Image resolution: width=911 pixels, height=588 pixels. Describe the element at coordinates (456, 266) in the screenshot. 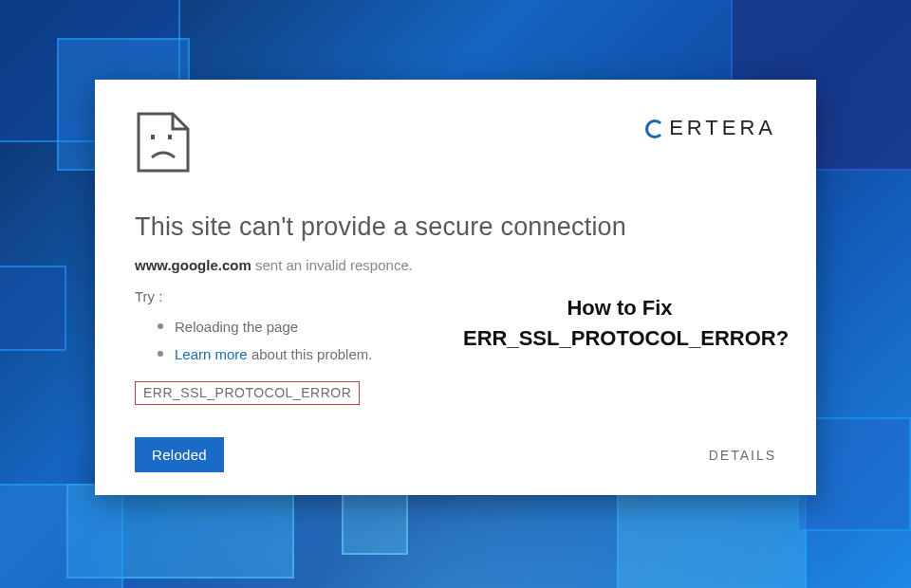

I see `error-subline: www.google.com sent an invalid responce.` at that location.